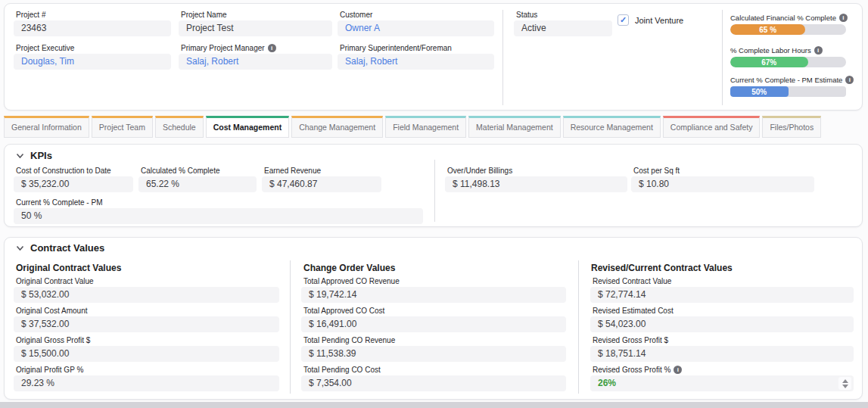 The image size is (868, 408). I want to click on primary-project-manager-link: Salaj, Robert, so click(256, 62).